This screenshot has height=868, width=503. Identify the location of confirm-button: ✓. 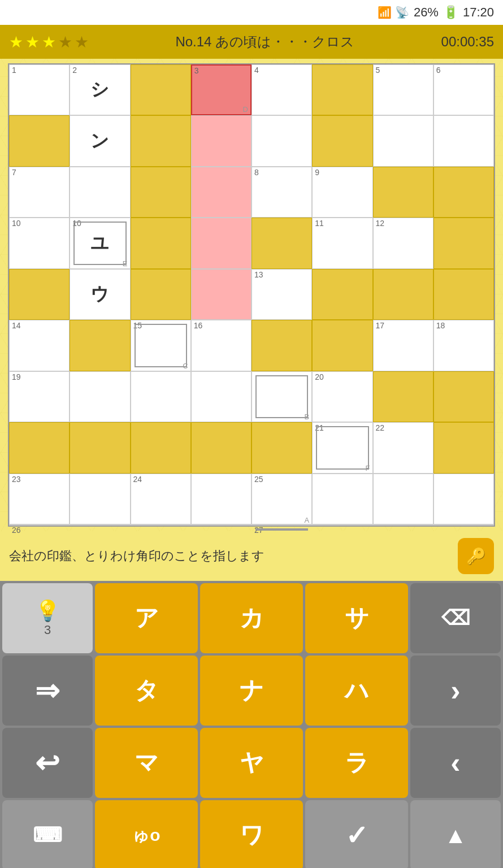
(357, 834).